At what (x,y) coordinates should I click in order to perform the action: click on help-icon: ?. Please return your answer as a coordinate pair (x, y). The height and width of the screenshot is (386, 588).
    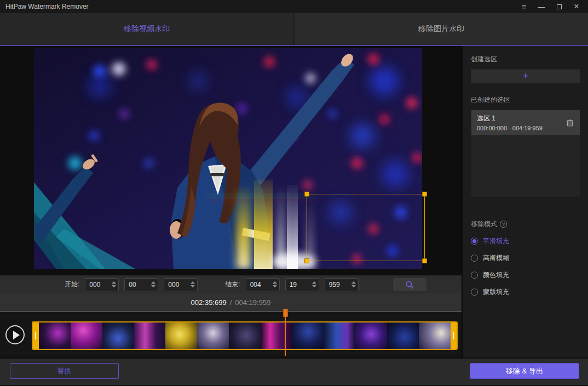
    Looking at the image, I should click on (504, 224).